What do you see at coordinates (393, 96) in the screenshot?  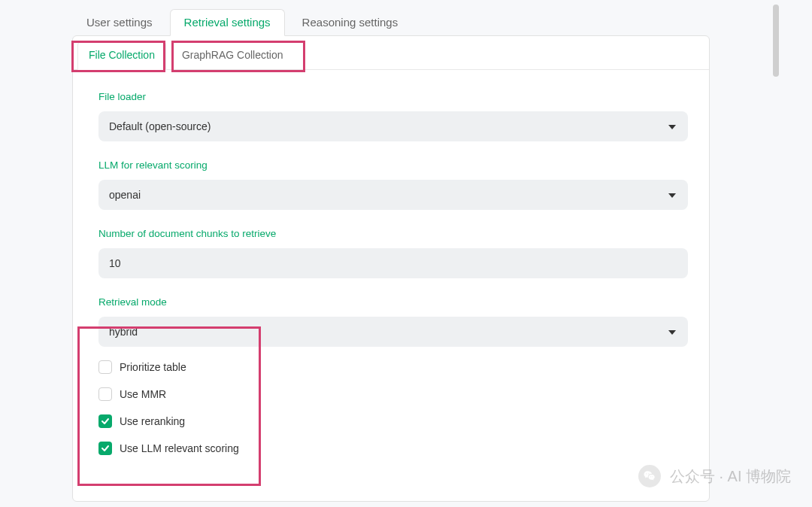 I see `label-file-loader: File loader` at bounding box center [393, 96].